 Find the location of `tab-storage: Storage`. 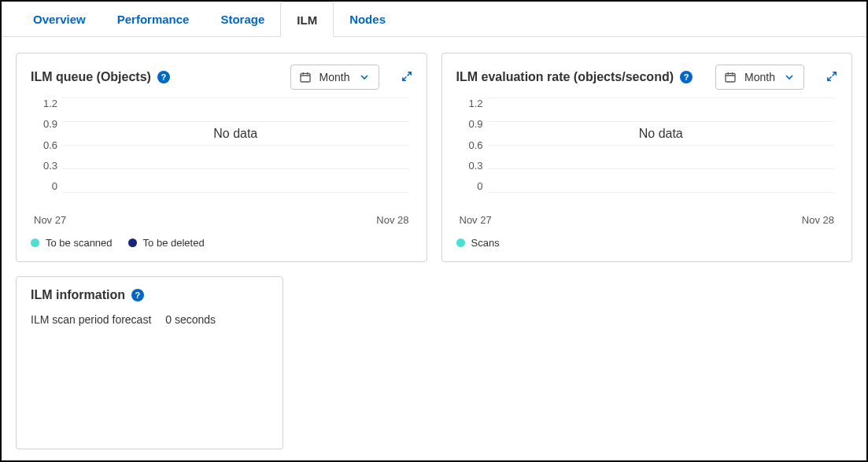

tab-storage: Storage is located at coordinates (242, 19).